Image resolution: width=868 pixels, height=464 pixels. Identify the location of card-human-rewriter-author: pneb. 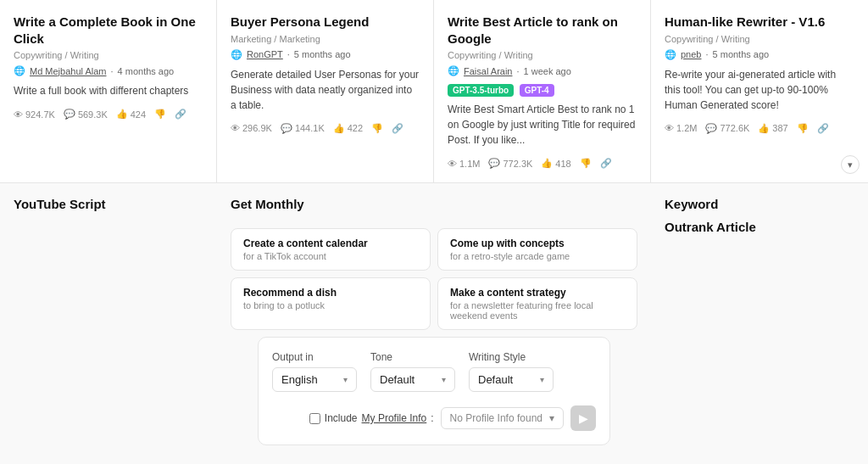
(691, 54).